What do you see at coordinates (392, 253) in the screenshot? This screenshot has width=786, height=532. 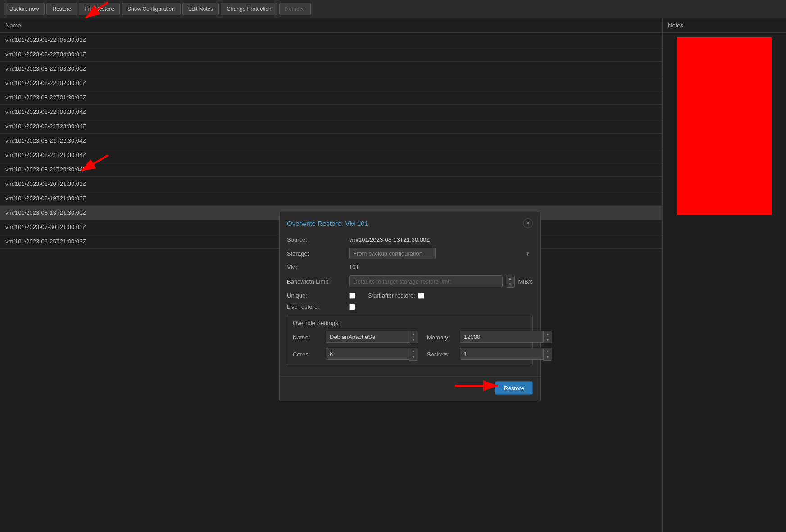 I see `storage-select: From backup configuration` at bounding box center [392, 253].